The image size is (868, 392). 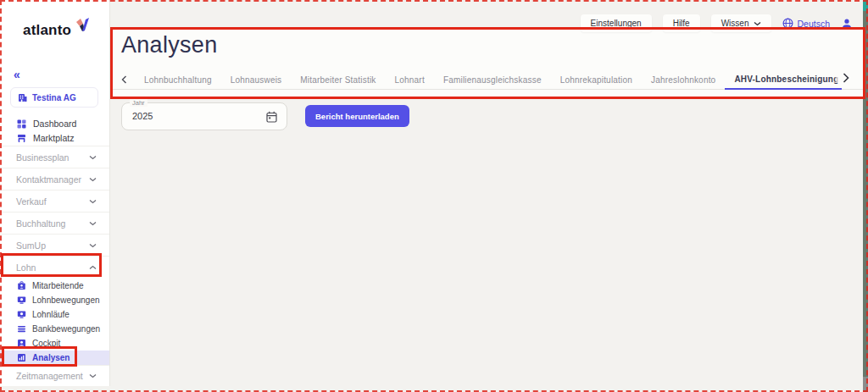 What do you see at coordinates (842, 78) in the screenshot?
I see `tabs-scroll-right-icon` at bounding box center [842, 78].